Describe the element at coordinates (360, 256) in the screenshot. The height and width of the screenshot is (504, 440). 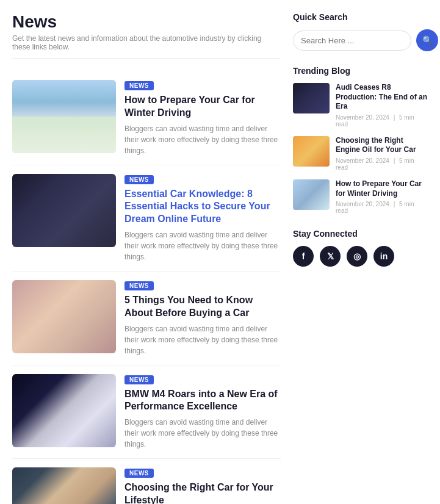
I see `social-icons: f𝕏◎in` at that location.